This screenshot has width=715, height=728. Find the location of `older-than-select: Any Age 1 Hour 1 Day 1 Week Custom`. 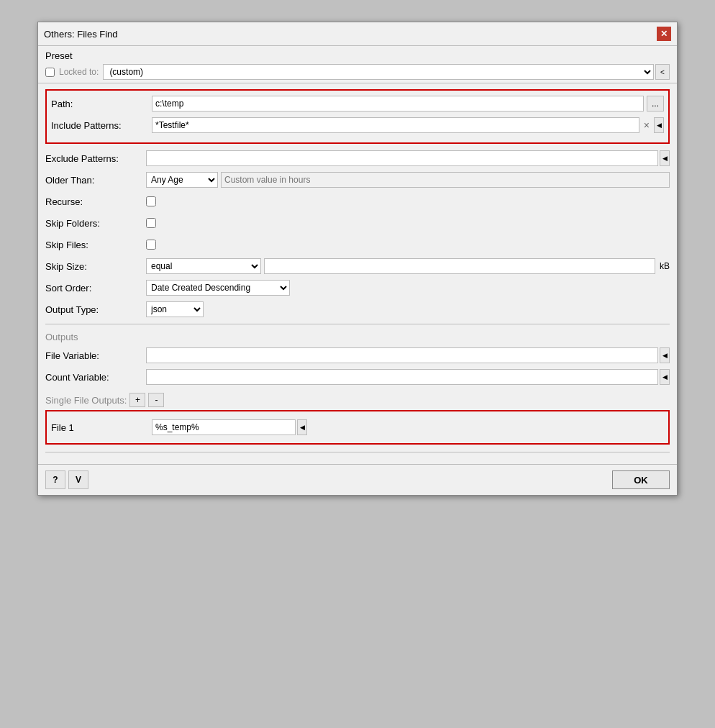

older-than-select: Any Age 1 Hour 1 Day 1 Week Custom is located at coordinates (182, 180).